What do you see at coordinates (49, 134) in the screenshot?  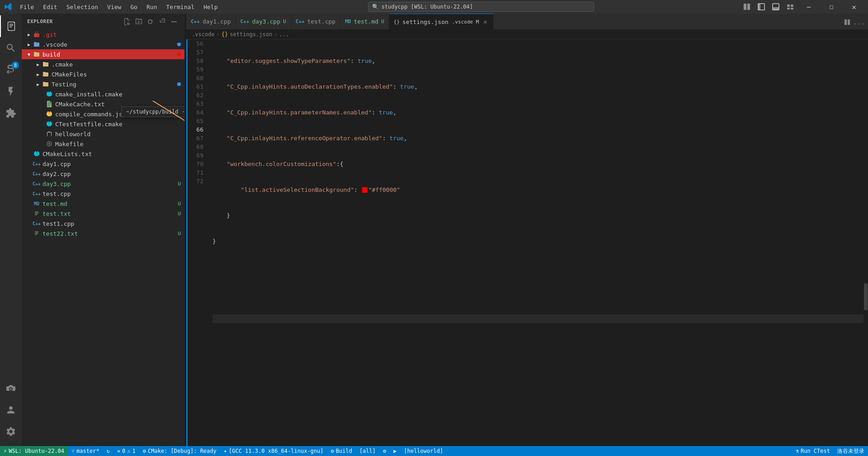 I see `helloworld-icon` at bounding box center [49, 134].